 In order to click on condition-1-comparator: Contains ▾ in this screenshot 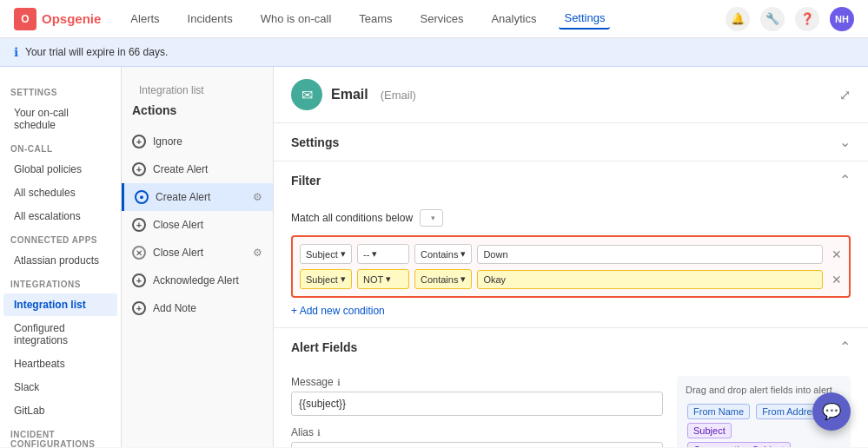, I will do `click(443, 254)`.